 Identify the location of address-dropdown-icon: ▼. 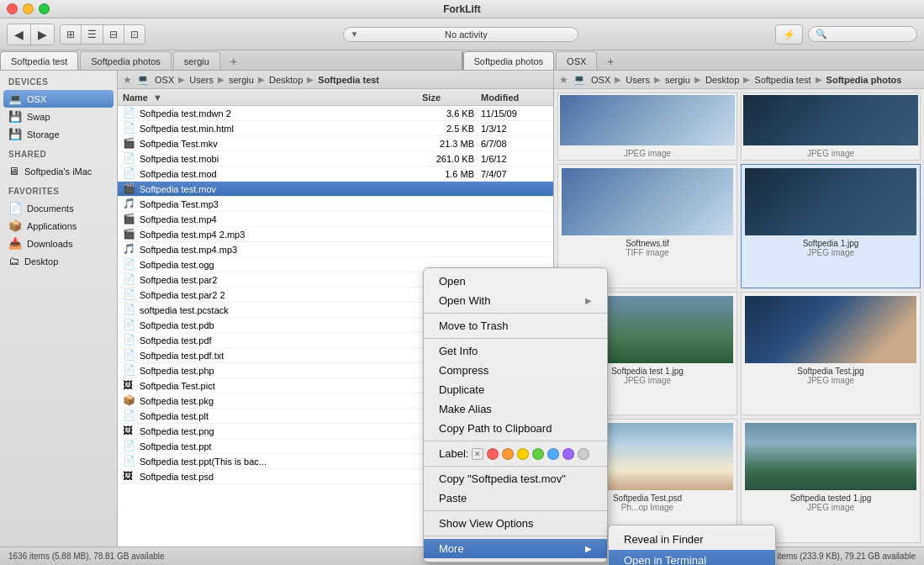
(355, 34).